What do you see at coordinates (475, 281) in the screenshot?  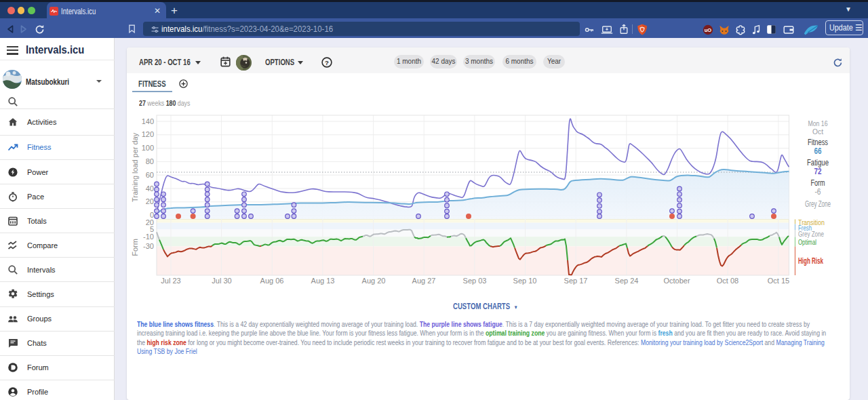 I see `svg-text: Sep 03` at bounding box center [475, 281].